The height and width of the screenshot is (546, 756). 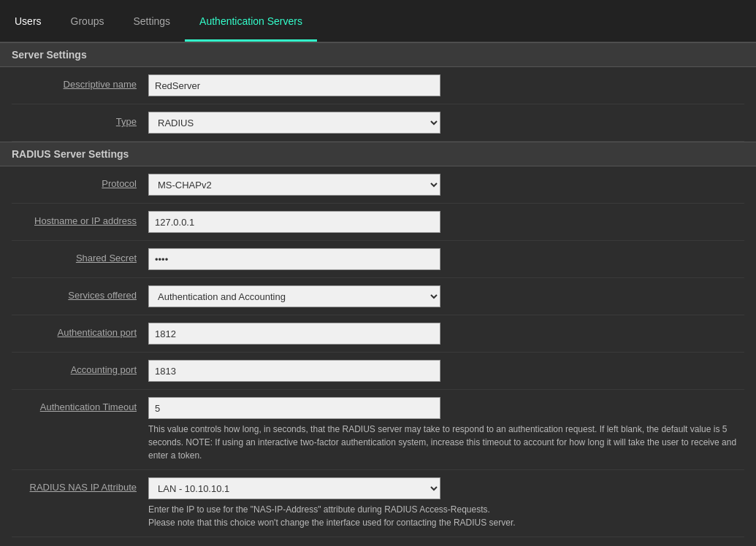 What do you see at coordinates (378, 334) in the screenshot?
I see `auth-port-row: Authentication port` at bounding box center [378, 334].